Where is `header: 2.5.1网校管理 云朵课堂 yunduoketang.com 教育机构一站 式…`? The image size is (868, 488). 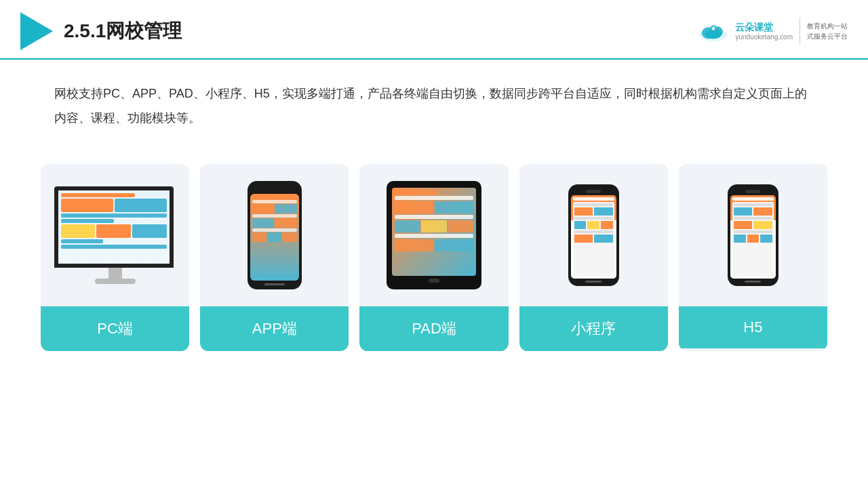 header: 2.5.1网校管理 云朵课堂 yunduoketang.com 教育机构一站 式… is located at coordinates (434, 30).